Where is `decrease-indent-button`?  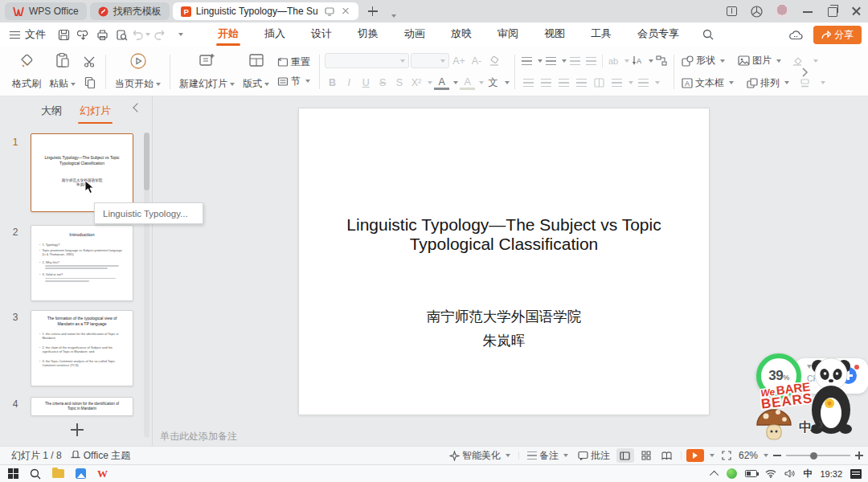 decrease-indent-button is located at coordinates (575, 61).